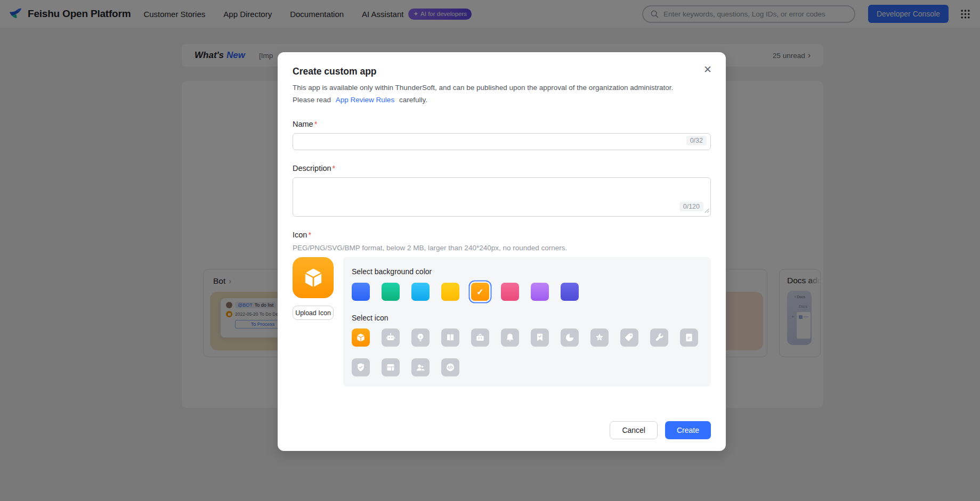  What do you see at coordinates (634, 430) in the screenshot?
I see `cancel-button: Cancel` at bounding box center [634, 430].